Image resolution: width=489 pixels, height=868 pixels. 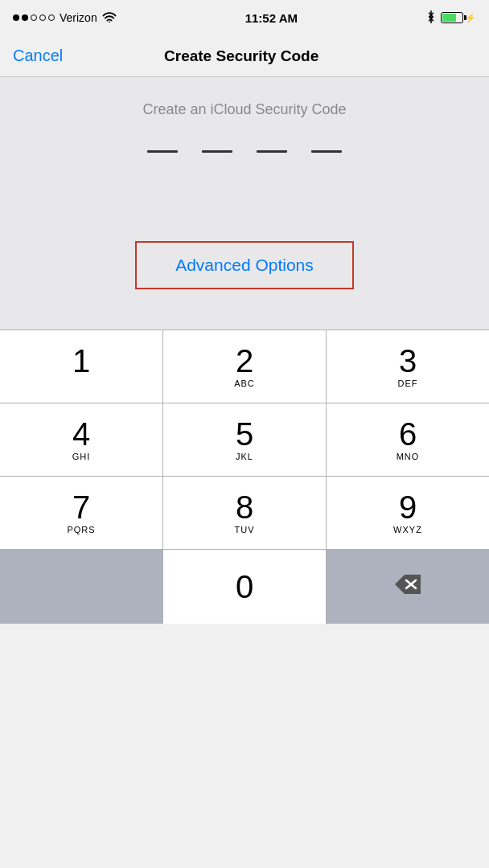 I want to click on page-title: Create Security Code, so click(x=241, y=56).